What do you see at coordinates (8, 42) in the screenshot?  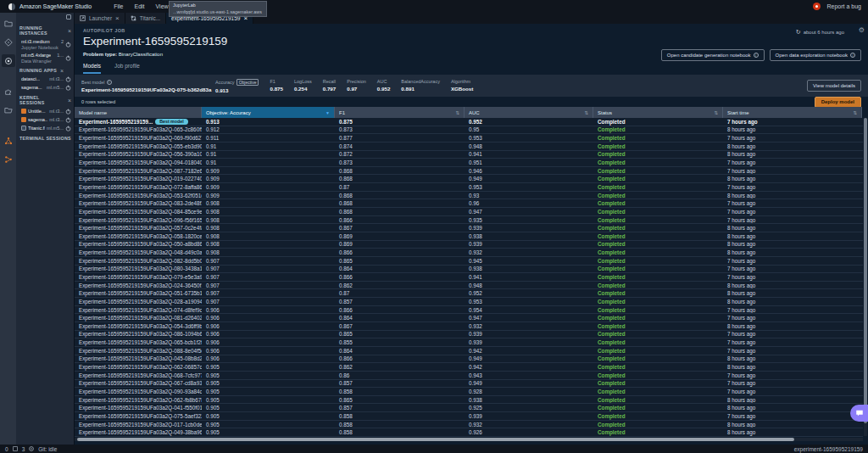 I see `git-icon` at bounding box center [8, 42].